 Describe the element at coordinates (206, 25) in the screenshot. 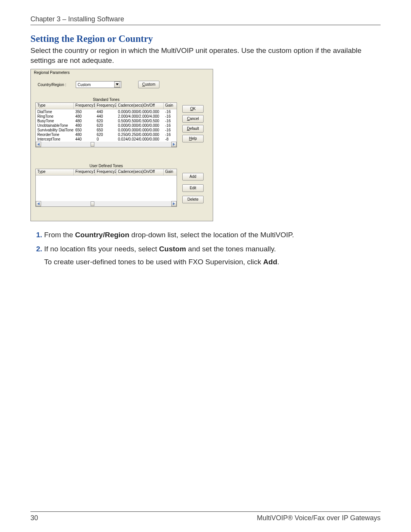

I see `header-rule` at that location.